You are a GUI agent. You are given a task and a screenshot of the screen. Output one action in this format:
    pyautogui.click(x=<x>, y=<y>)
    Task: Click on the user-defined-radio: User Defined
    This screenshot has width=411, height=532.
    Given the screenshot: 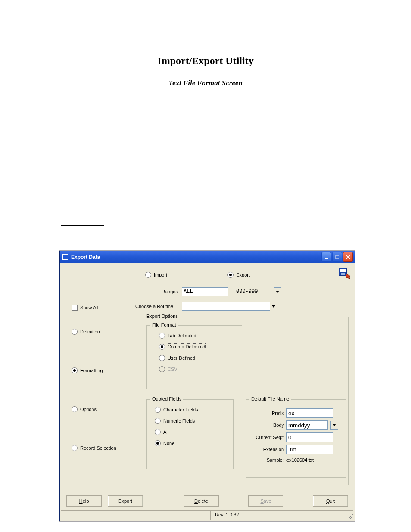 What is the action you would take?
    pyautogui.click(x=182, y=358)
    